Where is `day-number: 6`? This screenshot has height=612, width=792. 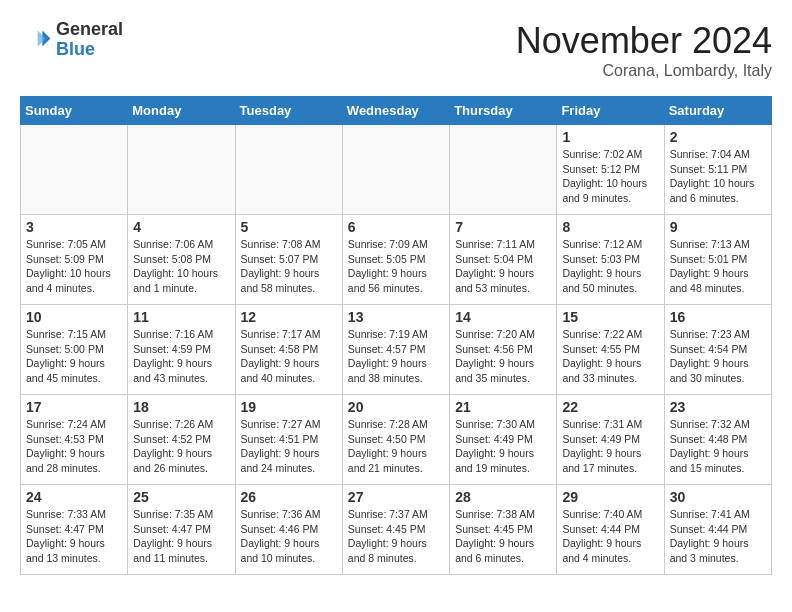 day-number: 6 is located at coordinates (396, 227).